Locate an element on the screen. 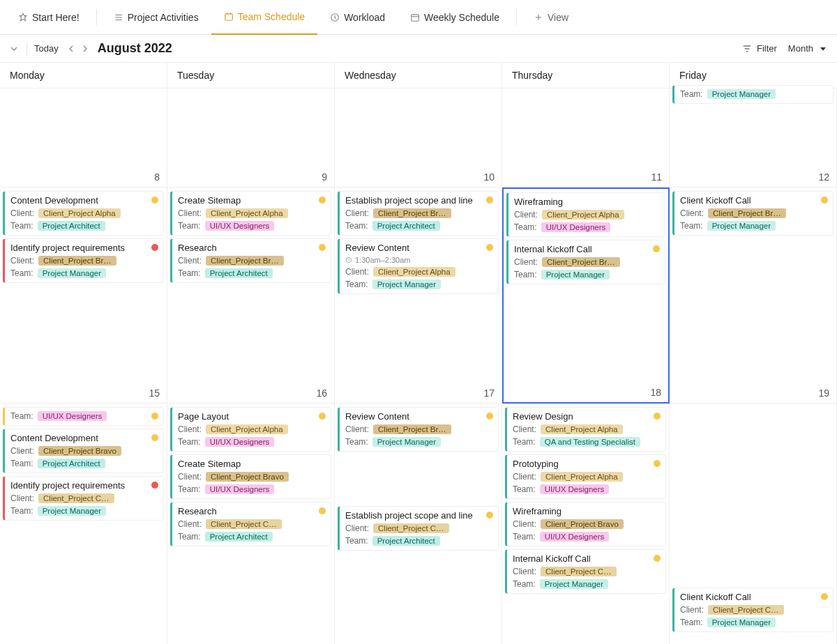 The image size is (837, 644). day-number: 17 is located at coordinates (489, 393).